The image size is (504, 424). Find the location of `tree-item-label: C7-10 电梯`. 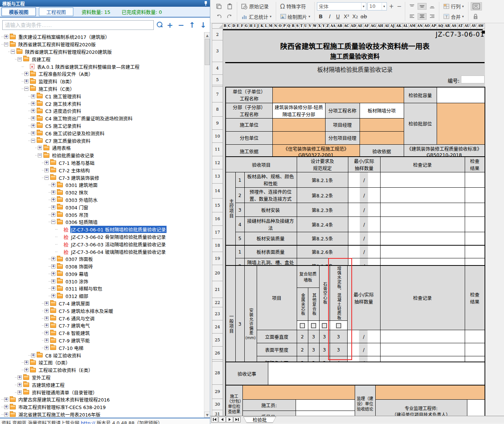

tree-item-label: C7-10 电梯 is located at coordinates (71, 348).